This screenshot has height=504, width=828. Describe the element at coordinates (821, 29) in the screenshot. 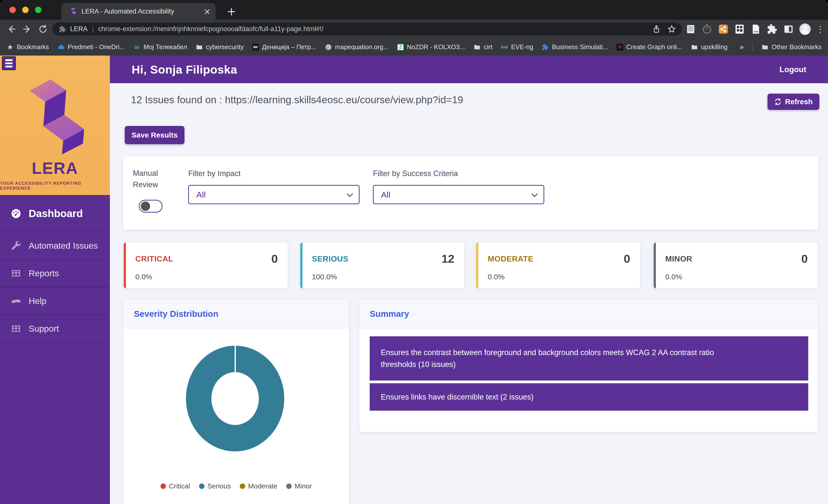

I see `browser-menu-icon: ⋮` at that location.